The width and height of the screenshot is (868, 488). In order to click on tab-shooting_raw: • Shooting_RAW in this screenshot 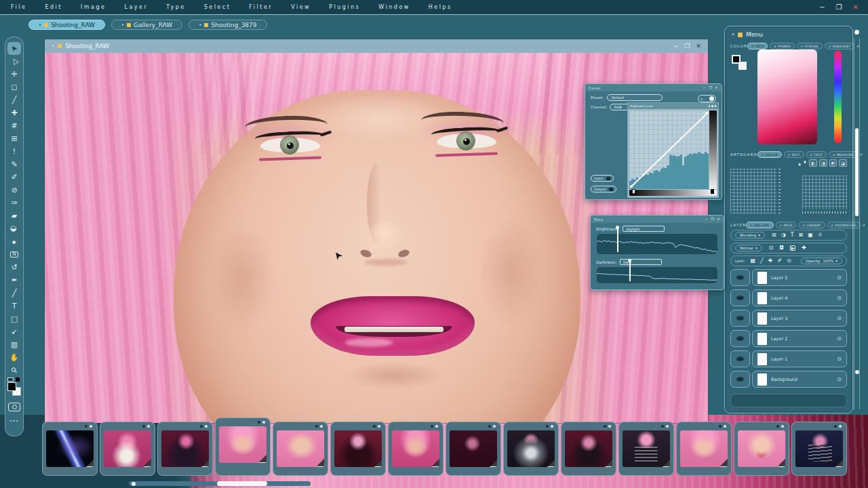, I will do `click(66, 24)`.